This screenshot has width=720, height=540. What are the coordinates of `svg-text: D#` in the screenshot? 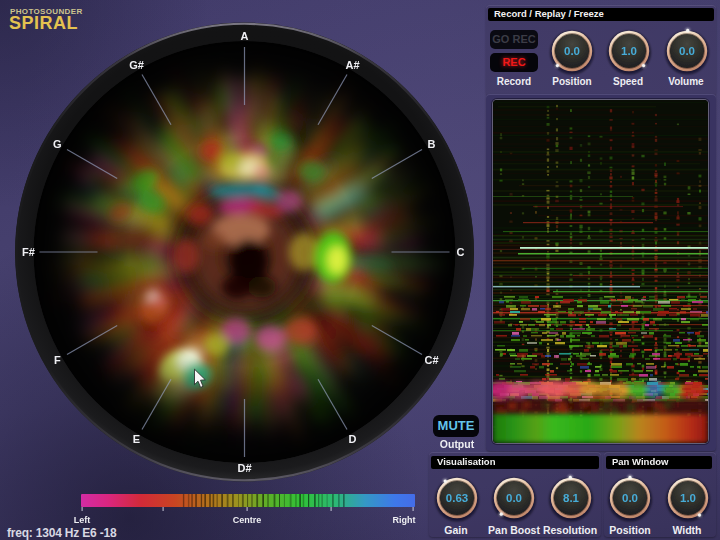 It's located at (244, 468).